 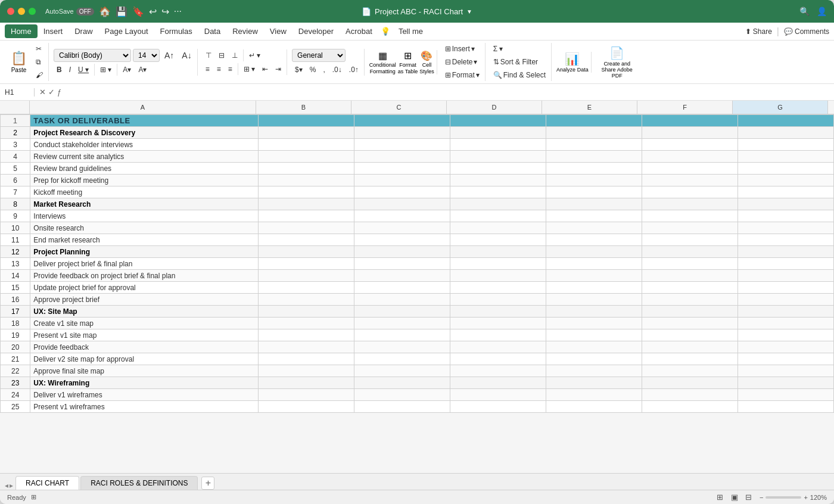 I want to click on delete-button: ⊟ Delete ▾, so click(x=462, y=62).